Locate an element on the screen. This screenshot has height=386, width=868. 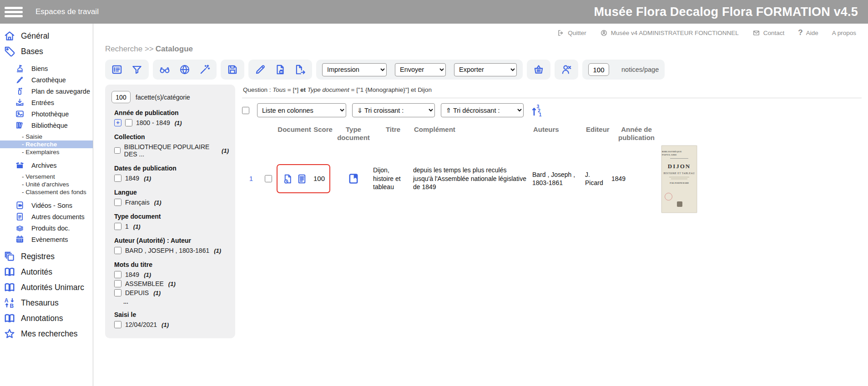
glasses-view-button is located at coordinates (165, 70).